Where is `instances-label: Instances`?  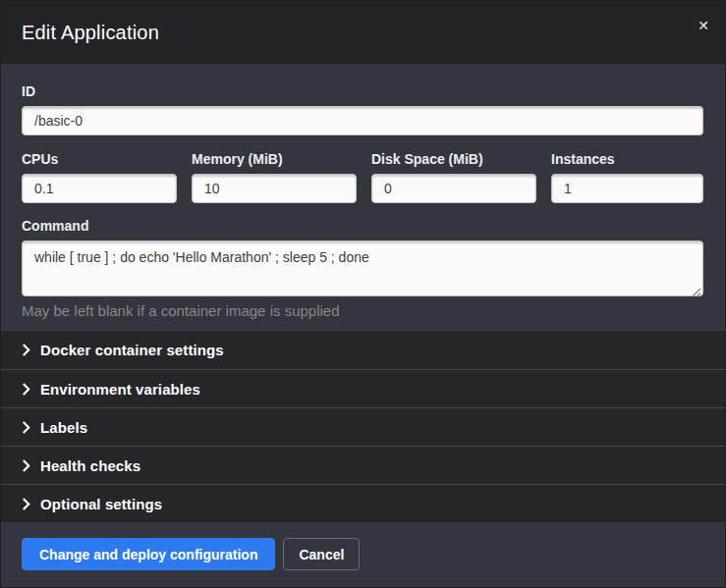
instances-label: Instances is located at coordinates (627, 159).